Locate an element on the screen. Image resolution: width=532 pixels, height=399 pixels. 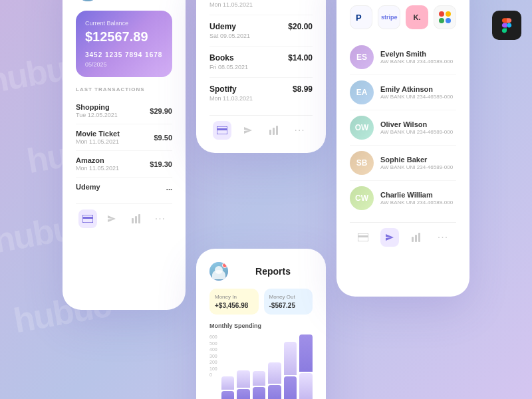
bar-apr is located at coordinates (275, 380).